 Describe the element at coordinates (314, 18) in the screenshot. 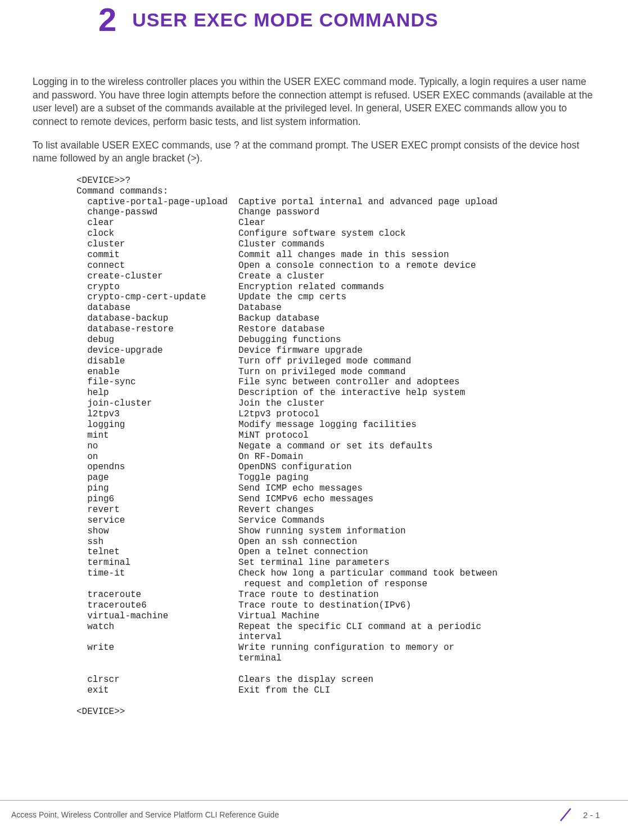

I see `chapter-header: 2 USER EXEC MODE COMMANDS` at that location.